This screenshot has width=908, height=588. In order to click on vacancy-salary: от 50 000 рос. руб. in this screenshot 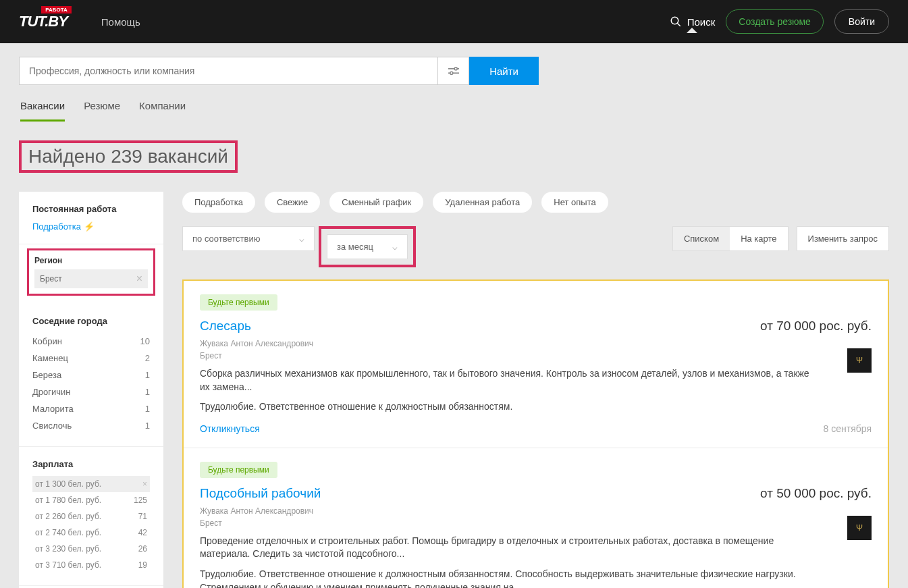, I will do `click(816, 493)`.